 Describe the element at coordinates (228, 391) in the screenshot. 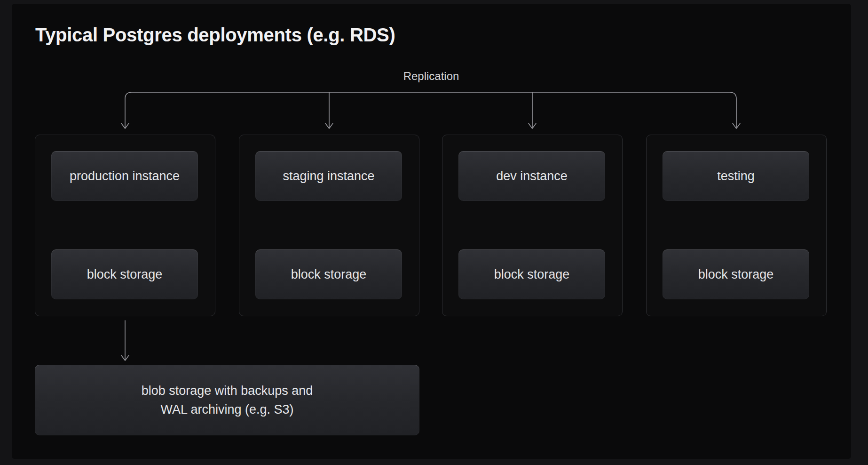

I see `blob-storage-line1: blob storage with backups and` at that location.